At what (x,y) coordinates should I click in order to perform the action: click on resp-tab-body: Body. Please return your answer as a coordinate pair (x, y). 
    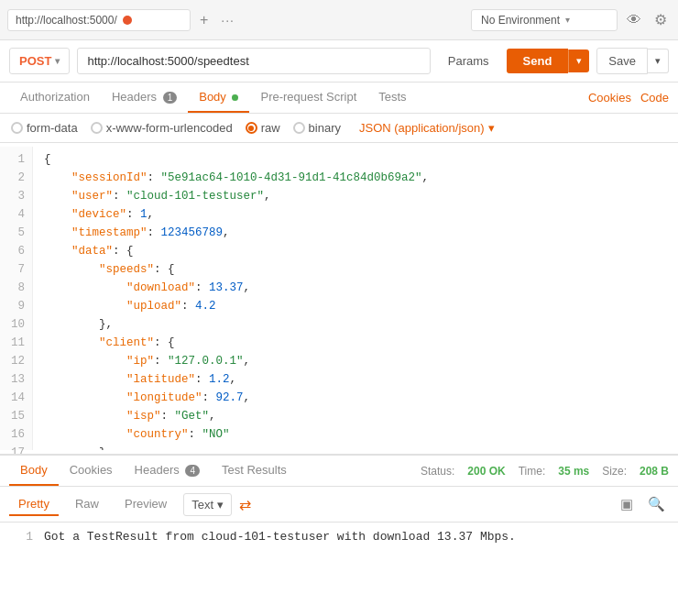
    Looking at the image, I should click on (34, 471).